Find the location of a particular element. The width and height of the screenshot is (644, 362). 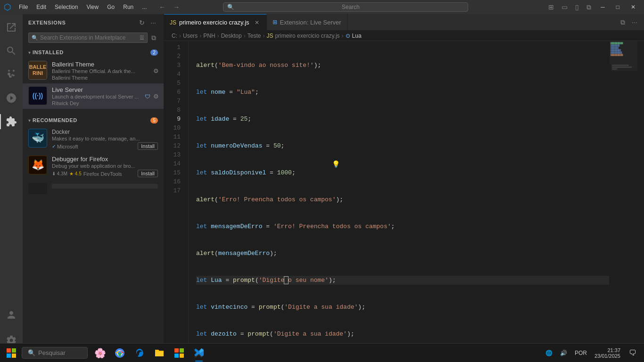

activity-source-control is located at coordinates (11, 74).